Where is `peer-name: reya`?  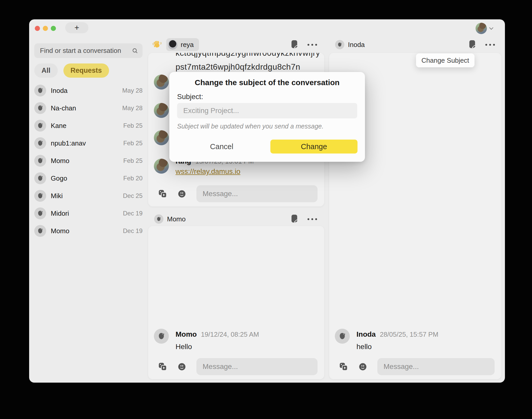 peer-name: reya is located at coordinates (187, 45).